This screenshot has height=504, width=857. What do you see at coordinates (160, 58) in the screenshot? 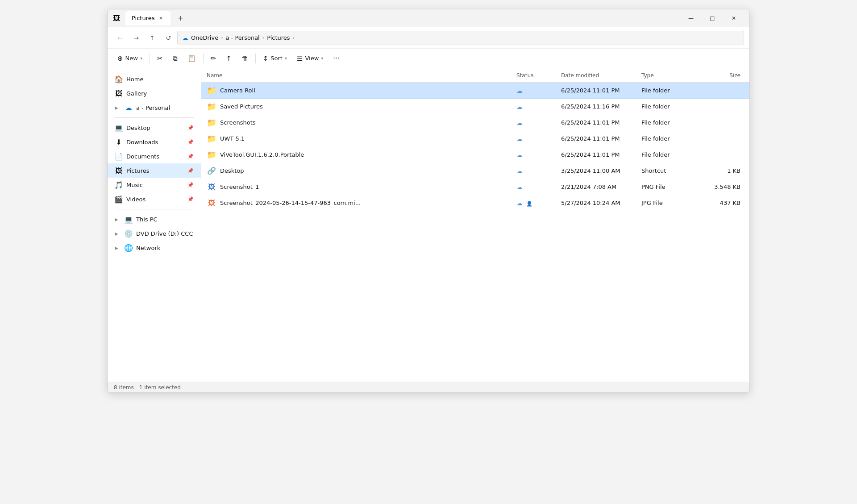
I see `cut-button: ✂` at bounding box center [160, 58].